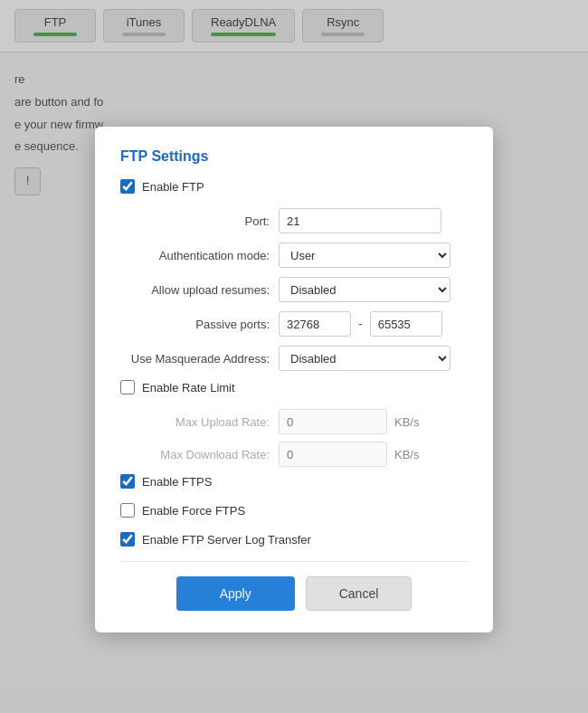 This screenshot has width=588, height=713. What do you see at coordinates (199, 422) in the screenshot?
I see `max-upload-label: Max Upload Rate:` at bounding box center [199, 422].